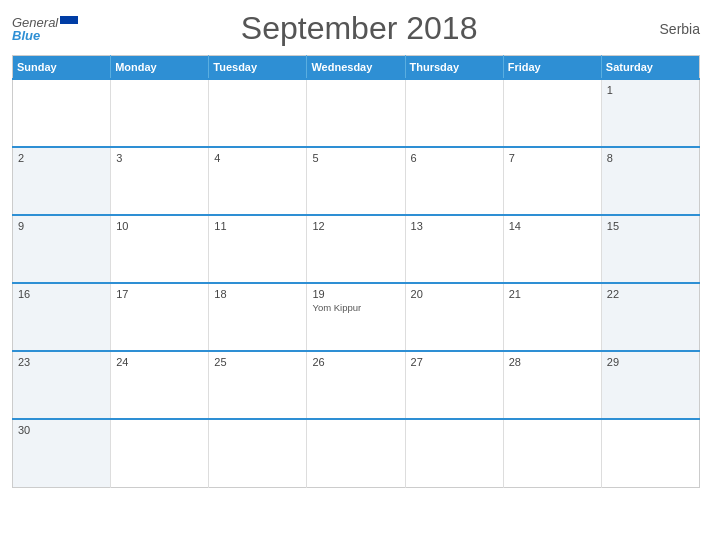 Image resolution: width=712 pixels, height=550 pixels. I want to click on calendar-cell: 16, so click(62, 317).